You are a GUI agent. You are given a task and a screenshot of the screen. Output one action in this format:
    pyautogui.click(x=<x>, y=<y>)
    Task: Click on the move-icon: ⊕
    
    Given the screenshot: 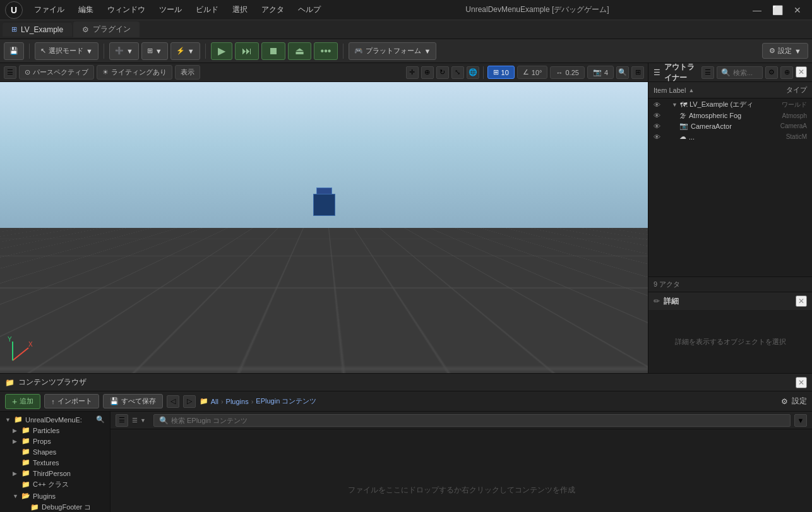 What is the action you would take?
    pyautogui.click(x=427, y=73)
    